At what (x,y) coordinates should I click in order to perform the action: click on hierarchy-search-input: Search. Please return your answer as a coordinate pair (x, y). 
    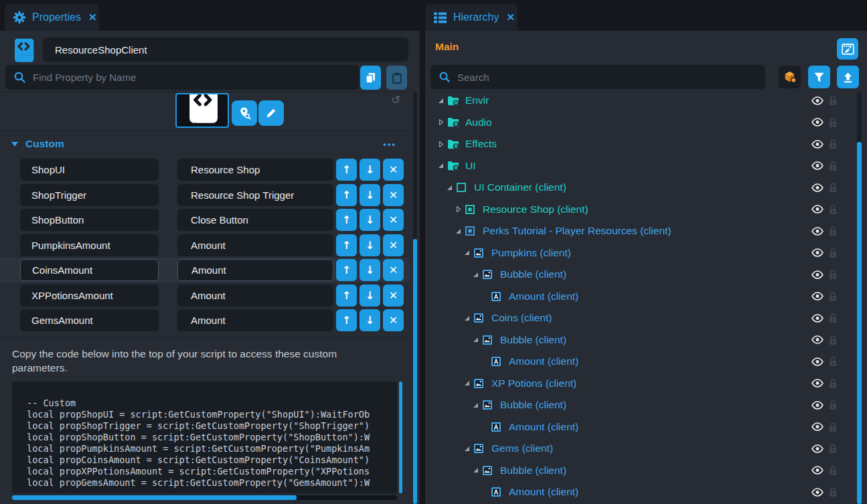
    Looking at the image, I should click on (598, 77).